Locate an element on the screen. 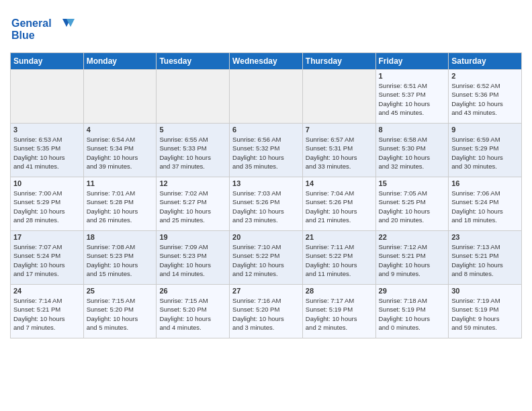  day-info-text: Sunrise: 7:12 AM Sunset: 5:21 PM Dayligh… is located at coordinates (412, 261).